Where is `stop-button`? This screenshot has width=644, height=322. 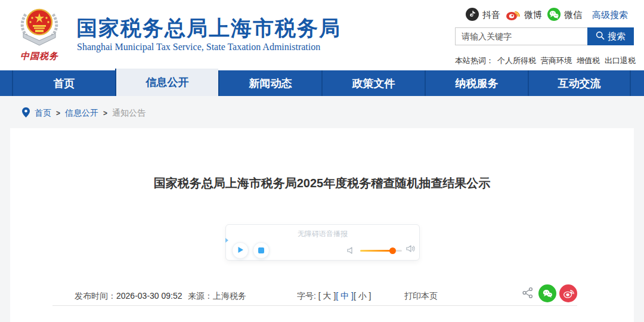 stop-button is located at coordinates (261, 250).